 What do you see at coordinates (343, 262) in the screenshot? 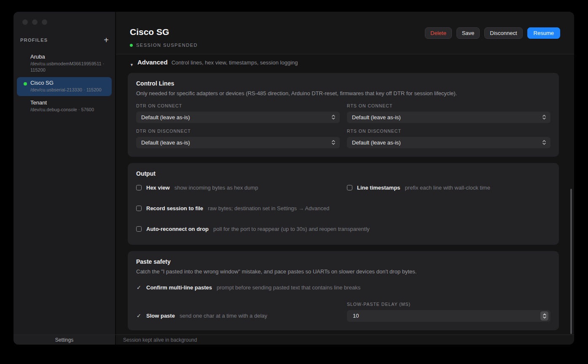
I see `card-title: Paste safety` at bounding box center [343, 262].